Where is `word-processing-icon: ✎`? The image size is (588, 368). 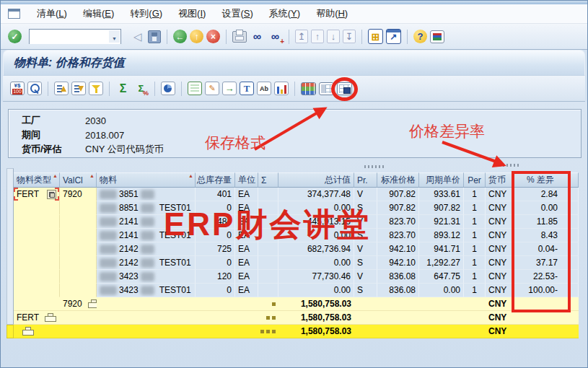 word-processing-icon: ✎ is located at coordinates (212, 88).